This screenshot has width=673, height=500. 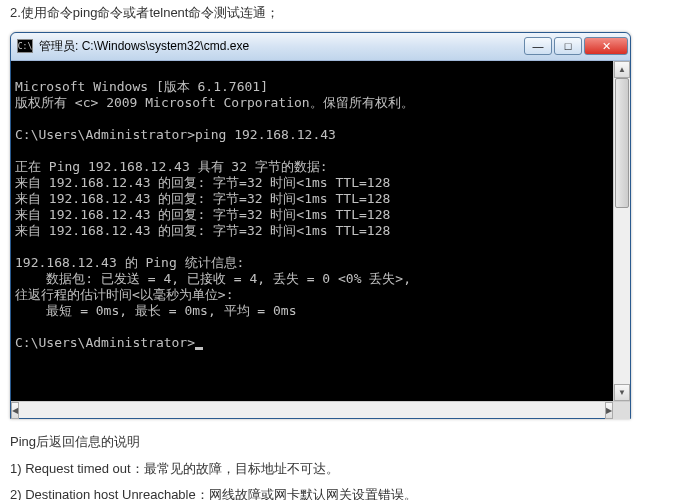 I want to click on scroll-thumb-v, so click(x=622, y=143).